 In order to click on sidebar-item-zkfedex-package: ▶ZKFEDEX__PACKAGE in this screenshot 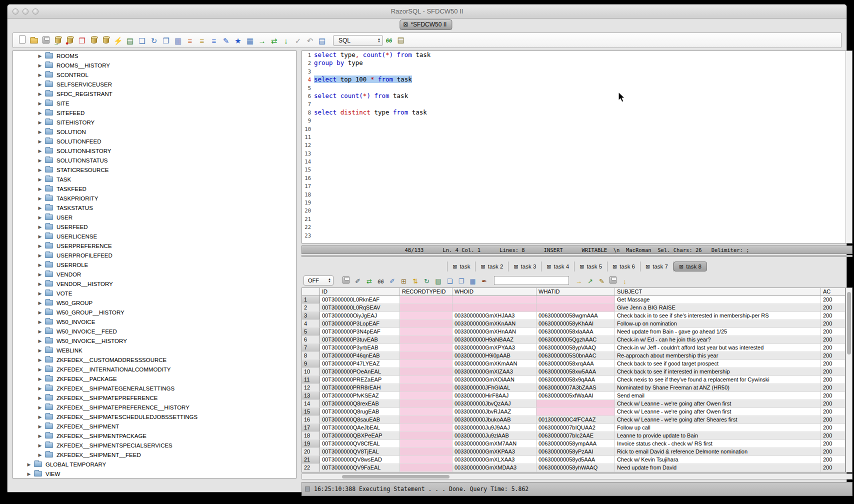, I will do `click(154, 379)`.